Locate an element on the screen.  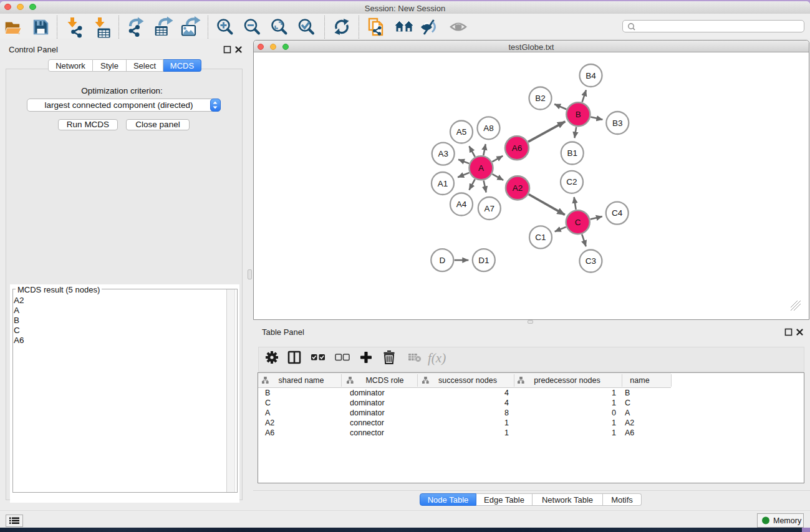
svg-text: A7 is located at coordinates (490, 208).